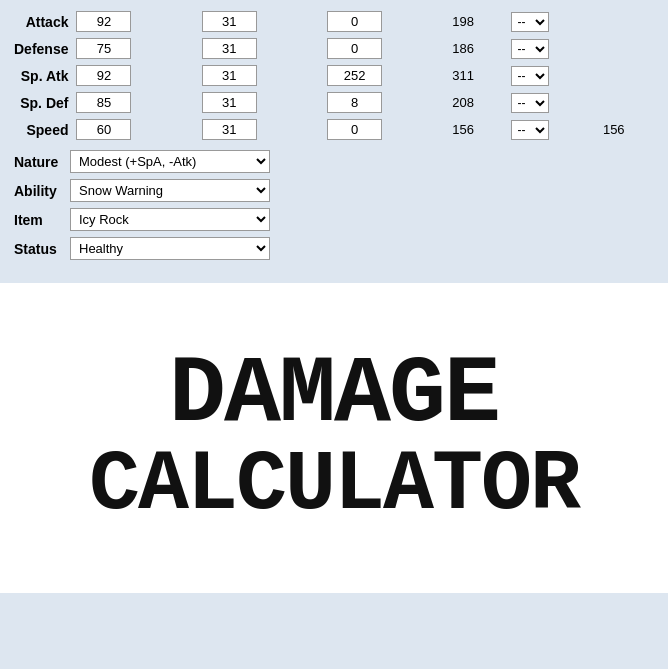  I want to click on stat-row-speed: Speed156--+1+2+3+4+5+6-1-2-3-4-5-6156, so click(334, 130).